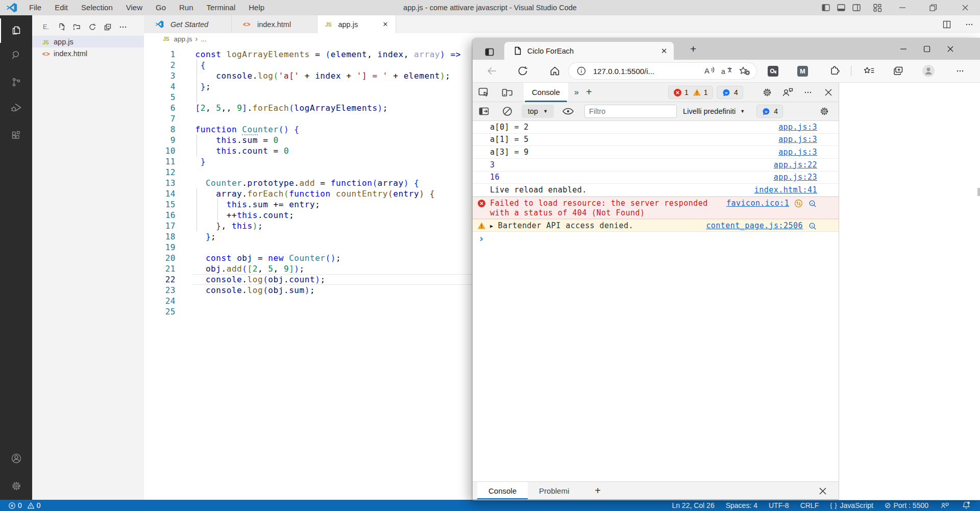 The width and height of the screenshot is (980, 511). What do you see at coordinates (35, 8) in the screenshot?
I see `menu-file: File` at bounding box center [35, 8].